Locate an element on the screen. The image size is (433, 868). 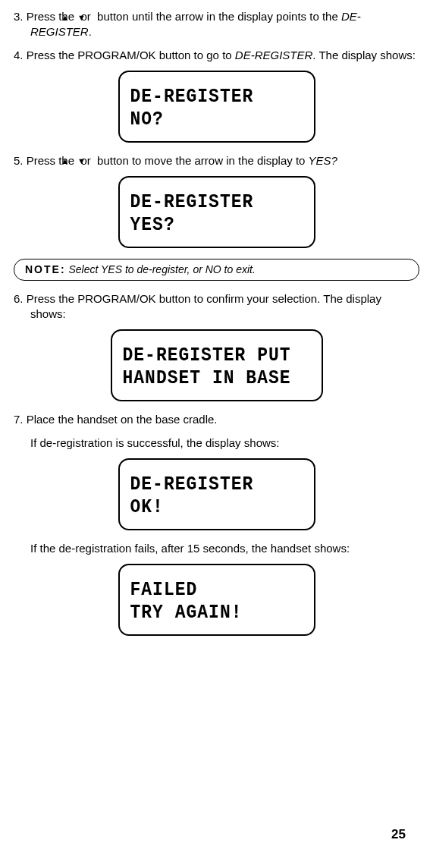
lcd-text-5: FAILED TRY AGAIN! is located at coordinates (217, 601).